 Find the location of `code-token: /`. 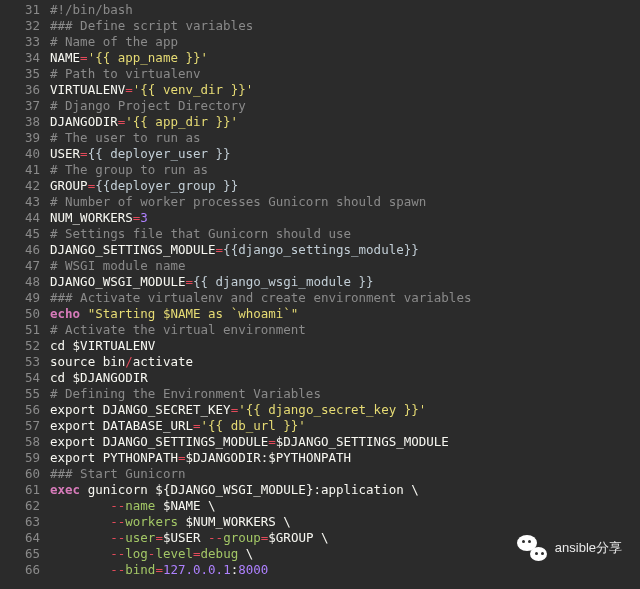

code-token: / is located at coordinates (129, 362).